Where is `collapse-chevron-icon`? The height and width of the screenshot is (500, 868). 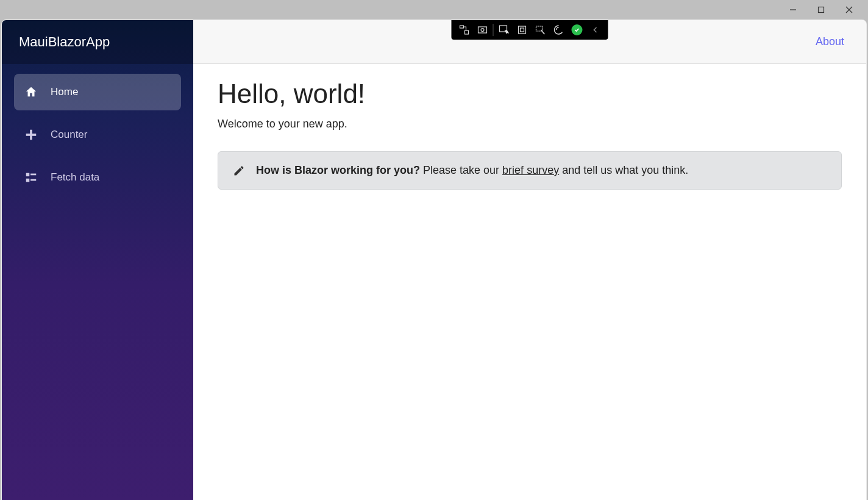
collapse-chevron-icon is located at coordinates (596, 30).